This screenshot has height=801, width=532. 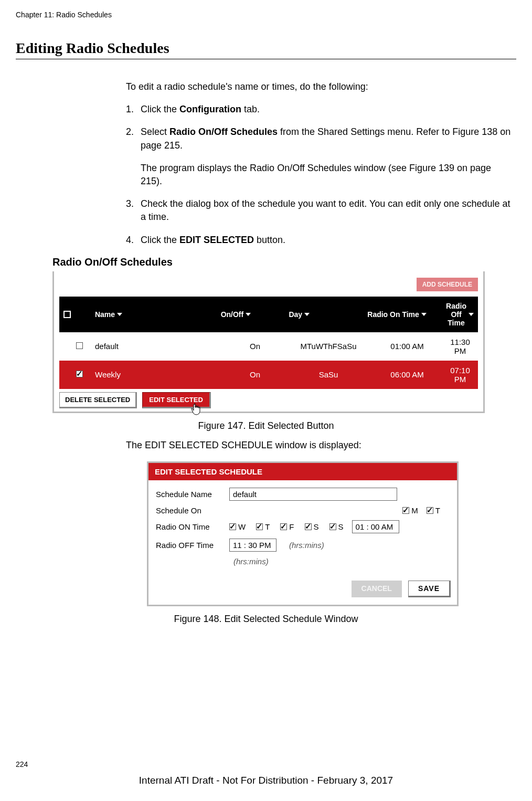 What do you see at coordinates (67, 314) in the screenshot?
I see `header-checkbox` at bounding box center [67, 314].